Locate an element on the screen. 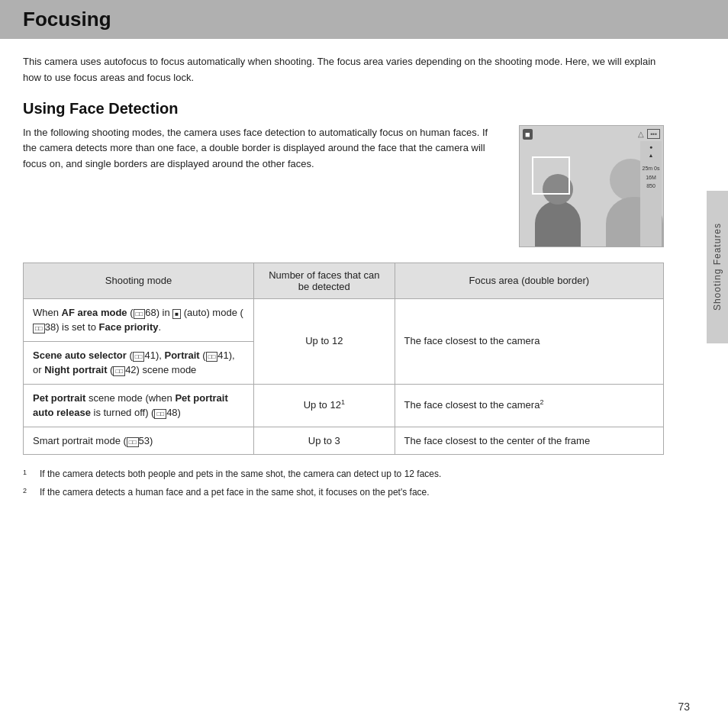 This screenshot has width=728, height=728. ref-auto-icon: ■ is located at coordinates (177, 314).